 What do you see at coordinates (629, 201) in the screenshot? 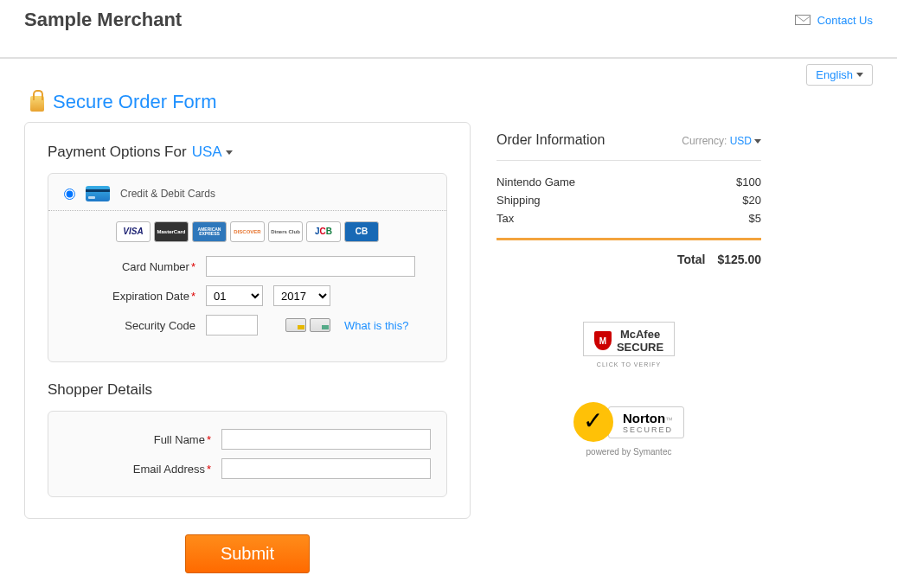
I see `order-items-list: Nintendo Game $100 Shipping $20 Tax $5` at bounding box center [629, 201].